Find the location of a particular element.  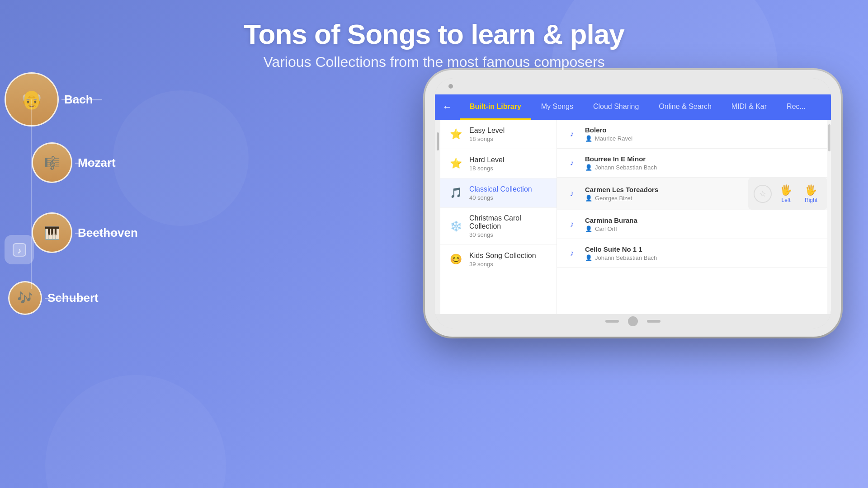

bolero-title: Bolero is located at coordinates (609, 130).